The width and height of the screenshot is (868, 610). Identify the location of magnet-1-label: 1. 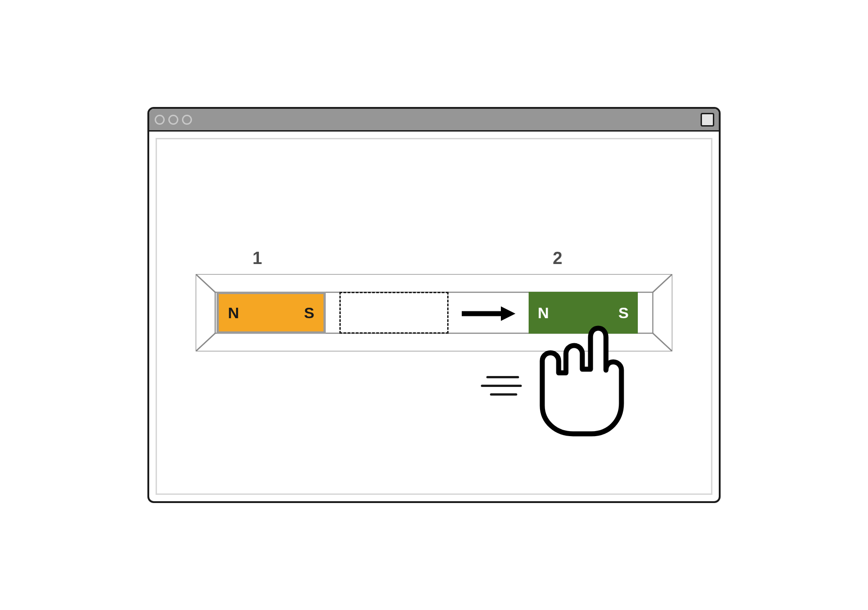
(257, 259).